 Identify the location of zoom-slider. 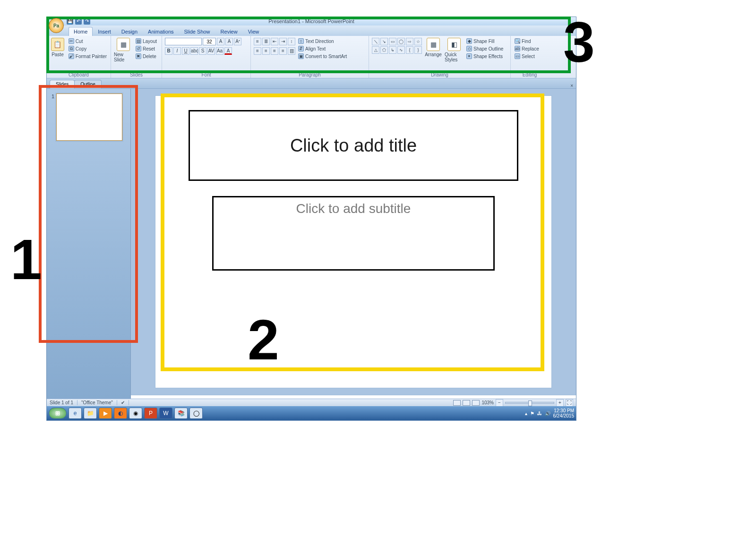
(530, 403).